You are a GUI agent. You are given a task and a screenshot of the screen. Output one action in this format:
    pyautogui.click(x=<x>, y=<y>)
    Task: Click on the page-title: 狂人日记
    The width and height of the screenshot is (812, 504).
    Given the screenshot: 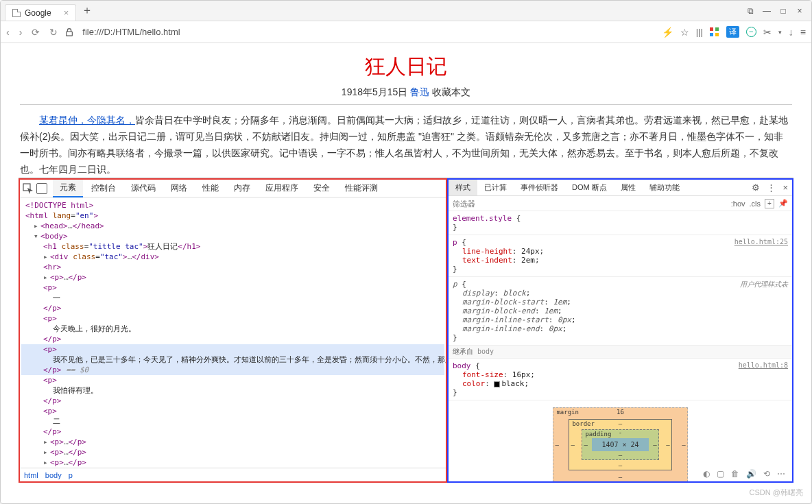 What is the action you would take?
    pyautogui.click(x=406, y=67)
    